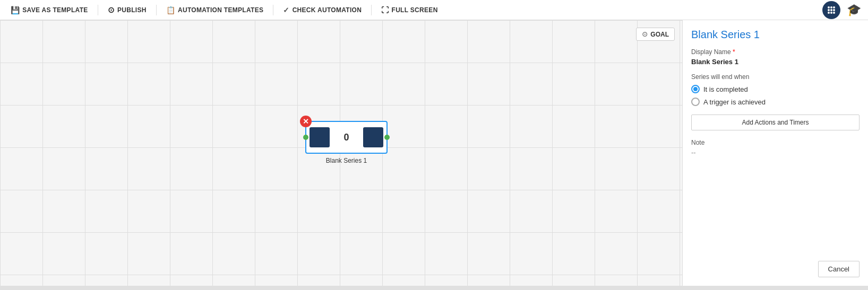 The image size is (868, 290). What do you see at coordinates (775, 52) in the screenshot?
I see `display-name-label: Display Name *` at bounding box center [775, 52].